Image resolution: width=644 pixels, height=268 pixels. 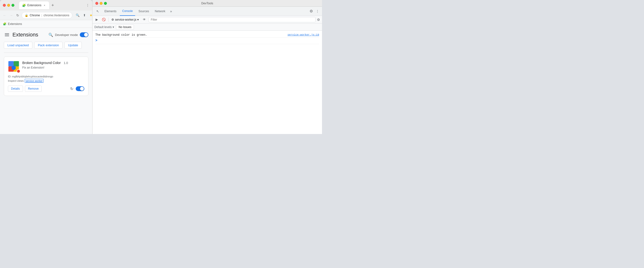 What do you see at coordinates (77, 89) in the screenshot?
I see `extension-right-controls: ↻` at bounding box center [77, 89].